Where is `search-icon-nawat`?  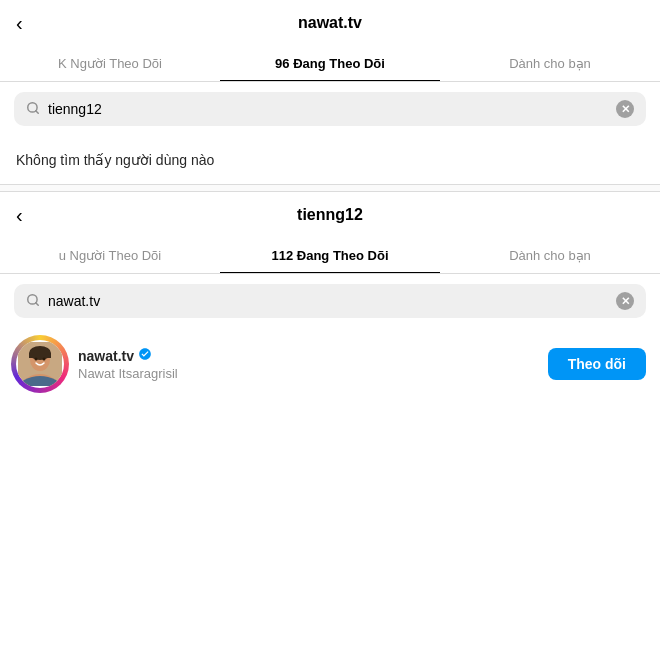
search-icon-nawat is located at coordinates (33, 110).